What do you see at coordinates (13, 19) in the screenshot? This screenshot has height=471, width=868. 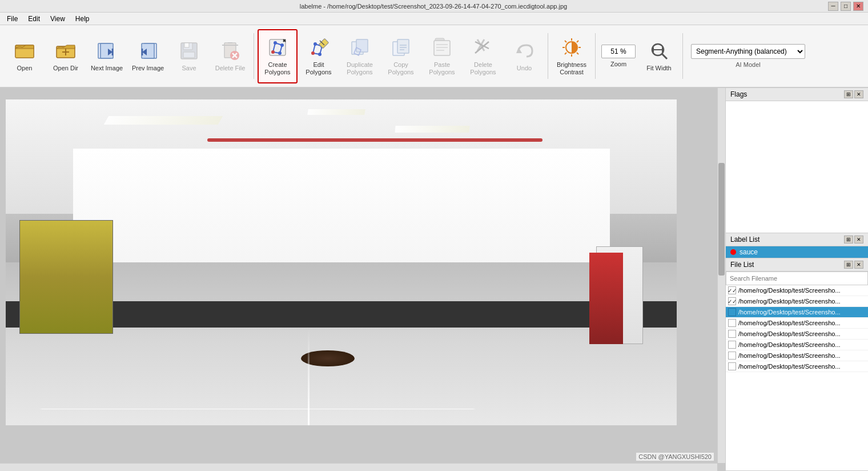 I see `menu-file: File` at bounding box center [13, 19].